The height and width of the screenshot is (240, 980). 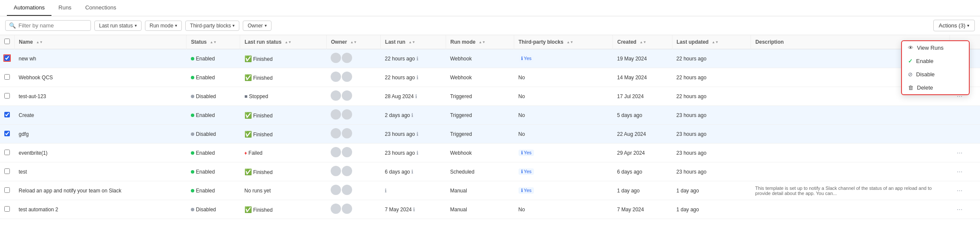 What do you see at coordinates (479, 59) in the screenshot?
I see `row-run-mode: Webhook` at bounding box center [479, 59].